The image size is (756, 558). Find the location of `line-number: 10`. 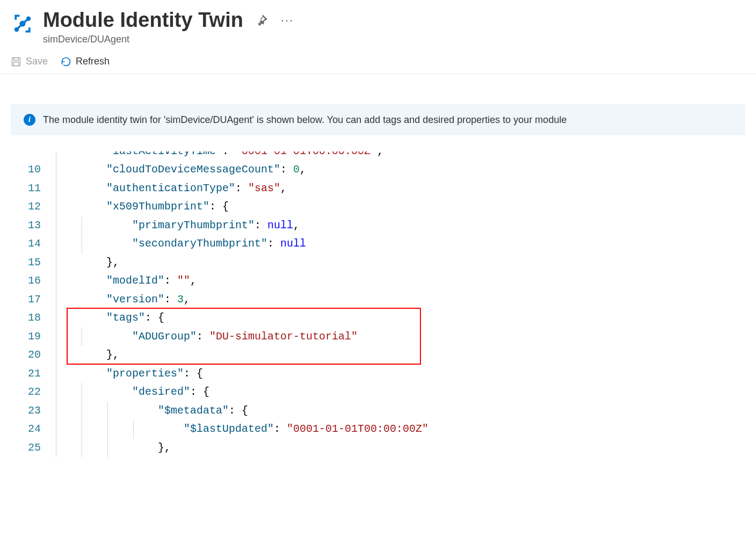

line-number: 10 is located at coordinates (34, 170).